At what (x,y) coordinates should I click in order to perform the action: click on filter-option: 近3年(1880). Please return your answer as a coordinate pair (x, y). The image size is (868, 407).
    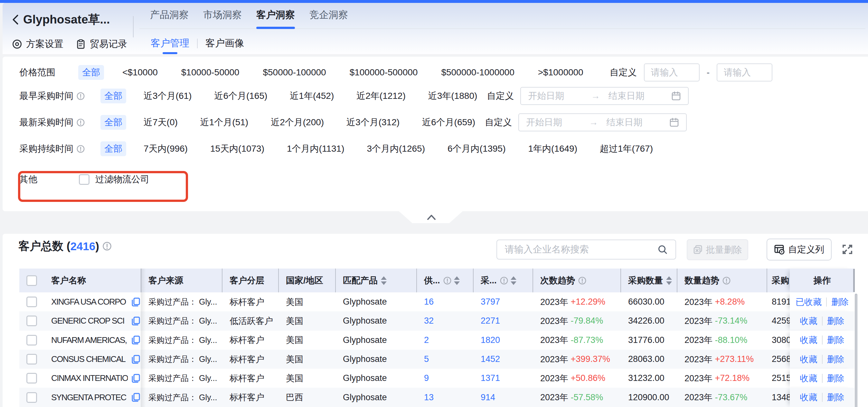
    Looking at the image, I should click on (453, 96).